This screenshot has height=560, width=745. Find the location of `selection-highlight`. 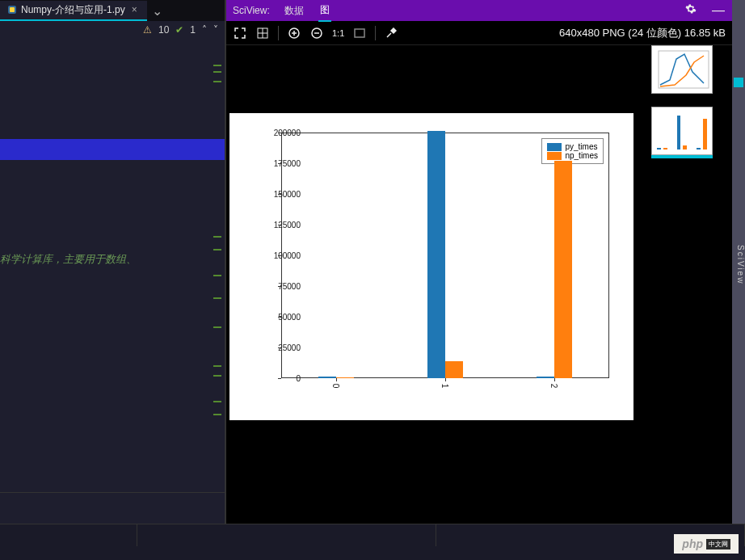

selection-highlight is located at coordinates (112, 149).